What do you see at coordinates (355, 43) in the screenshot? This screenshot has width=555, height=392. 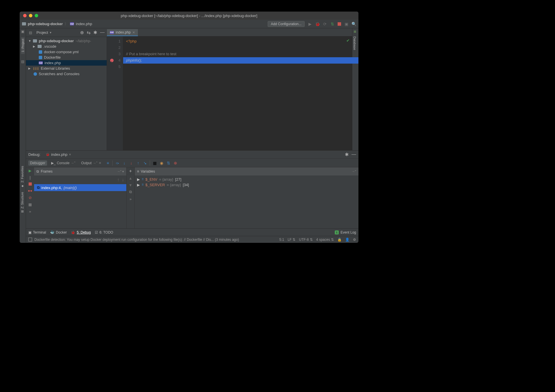 I see `database-tool-tab: Database` at bounding box center [355, 43].